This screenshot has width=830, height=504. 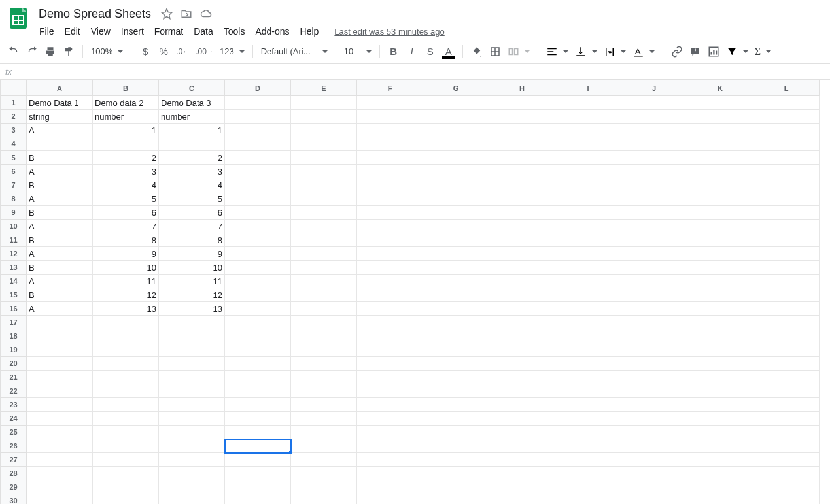 I want to click on cell-E29, so click(x=324, y=488).